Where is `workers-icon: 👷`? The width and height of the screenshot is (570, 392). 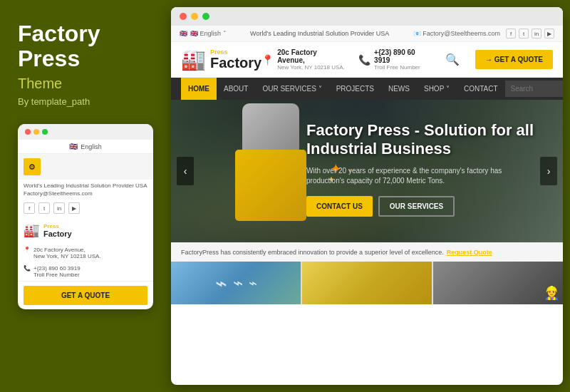
workers-icon: 👷 is located at coordinates (551, 293).